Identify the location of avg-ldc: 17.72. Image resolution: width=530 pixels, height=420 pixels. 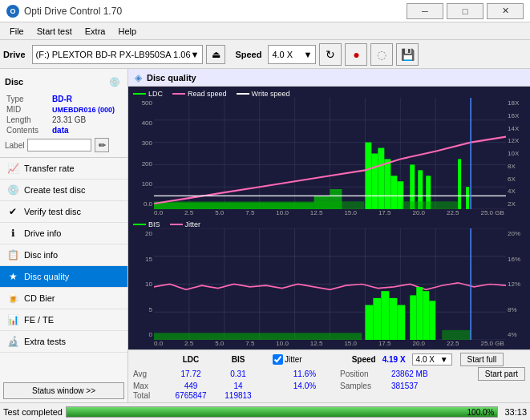
(191, 374).